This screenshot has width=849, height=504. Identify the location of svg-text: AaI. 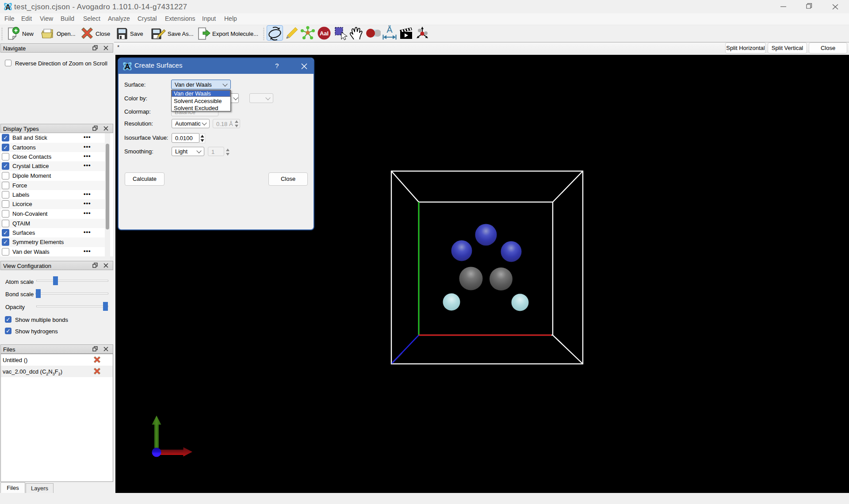
(324, 34).